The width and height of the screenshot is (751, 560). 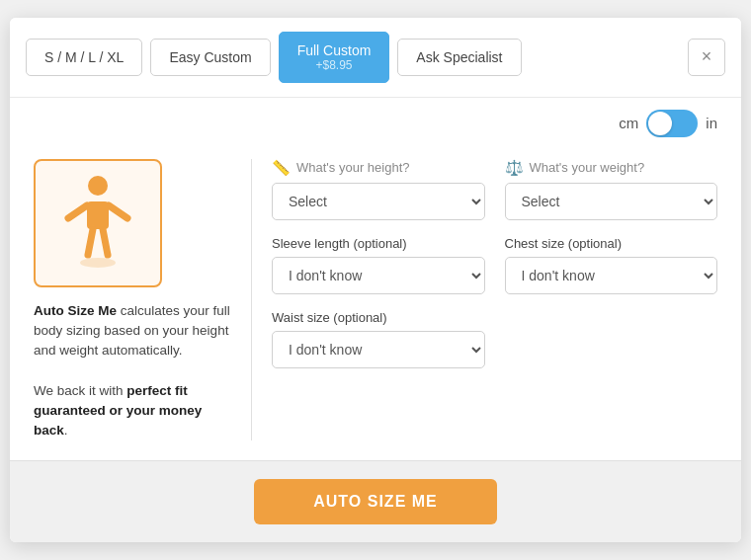 I want to click on panel-divider, so click(x=251, y=300).